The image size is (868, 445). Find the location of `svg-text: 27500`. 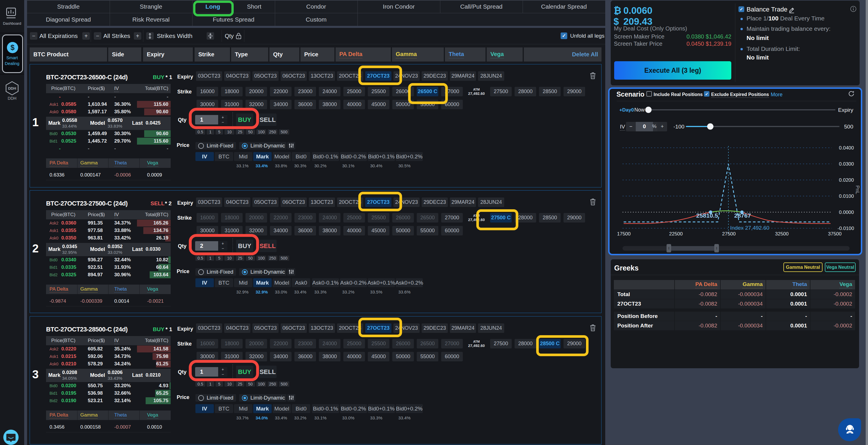

svg-text: 27500 is located at coordinates (729, 234).